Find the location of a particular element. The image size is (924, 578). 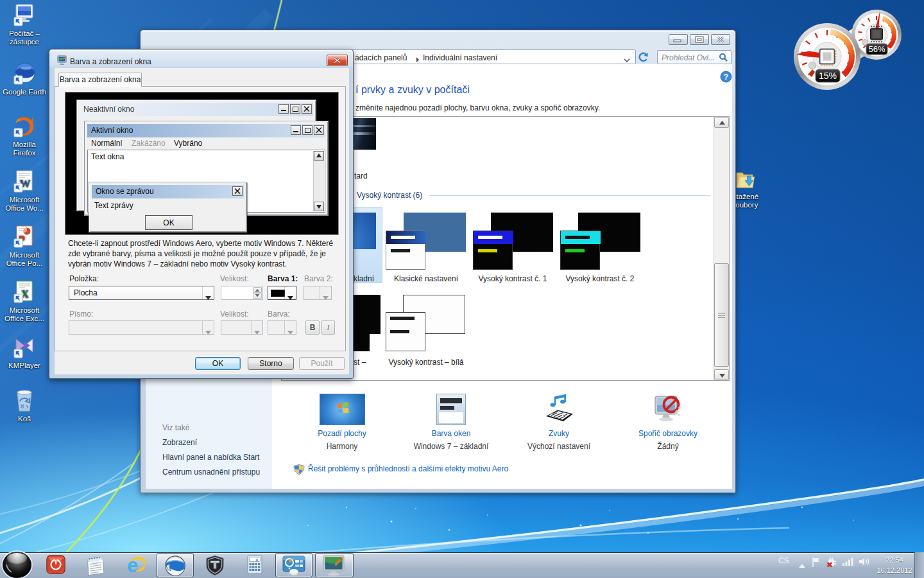

svg-text: 15% is located at coordinates (828, 76).